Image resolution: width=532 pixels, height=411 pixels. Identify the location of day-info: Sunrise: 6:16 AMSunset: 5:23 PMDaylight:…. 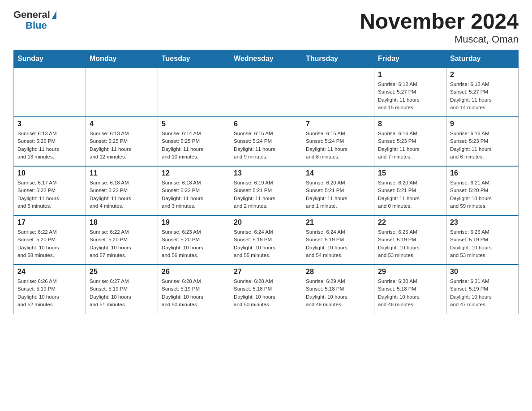
(410, 145).